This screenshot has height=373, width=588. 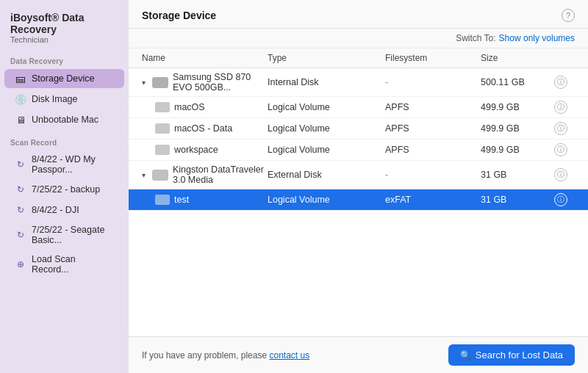 What do you see at coordinates (54, 99) in the screenshot?
I see `sidebar-item-disk-label: Disk Image` at bounding box center [54, 99].